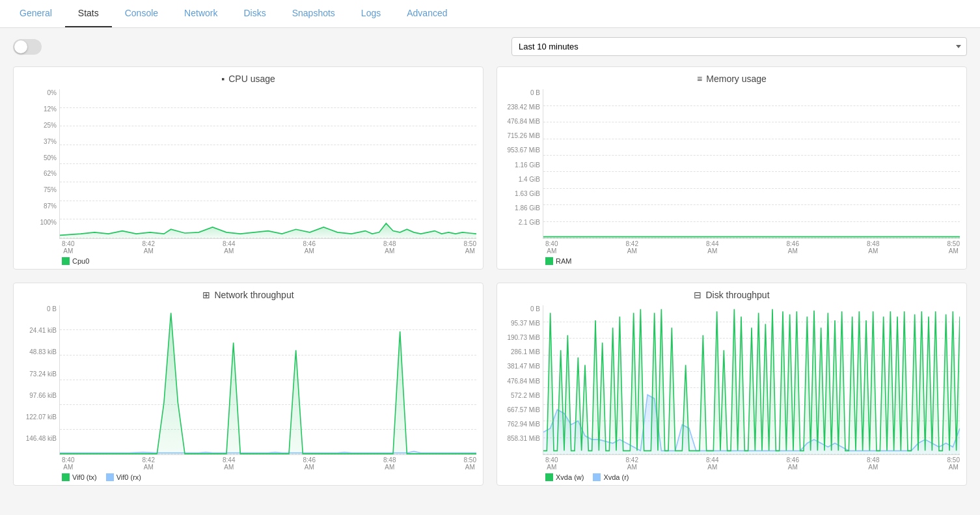 Image resolution: width=980 pixels, height=515 pixels. What do you see at coordinates (88, 14) in the screenshot?
I see `tab-stats: Stats` at bounding box center [88, 14].